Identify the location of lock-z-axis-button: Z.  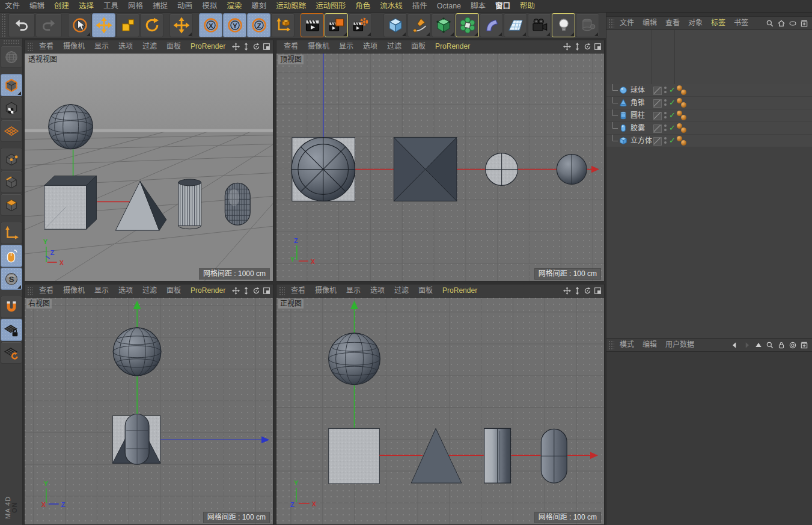
(258, 25).